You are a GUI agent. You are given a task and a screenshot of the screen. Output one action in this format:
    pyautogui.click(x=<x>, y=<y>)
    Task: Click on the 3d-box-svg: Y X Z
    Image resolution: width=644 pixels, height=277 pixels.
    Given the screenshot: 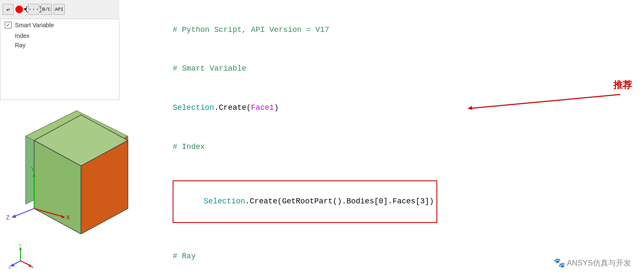 What is the action you would take?
    pyautogui.click(x=66, y=168)
    